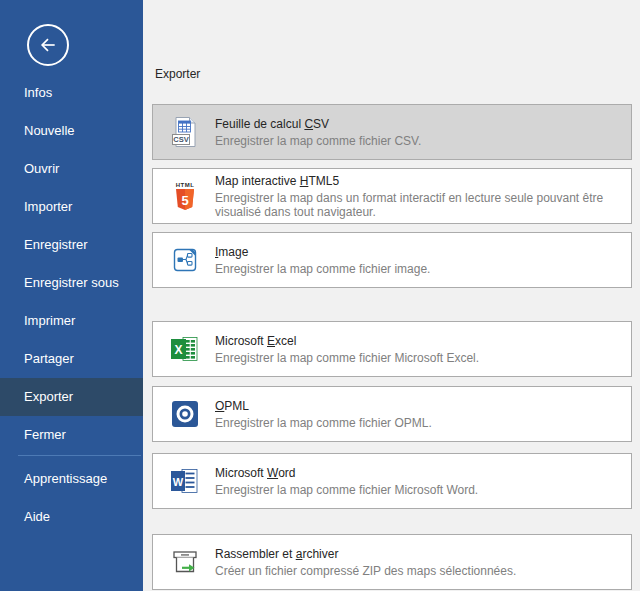 This screenshot has width=640, height=591. What do you see at coordinates (418, 124) in the screenshot?
I see `card-title: Feuille de calcul CSV` at bounding box center [418, 124].